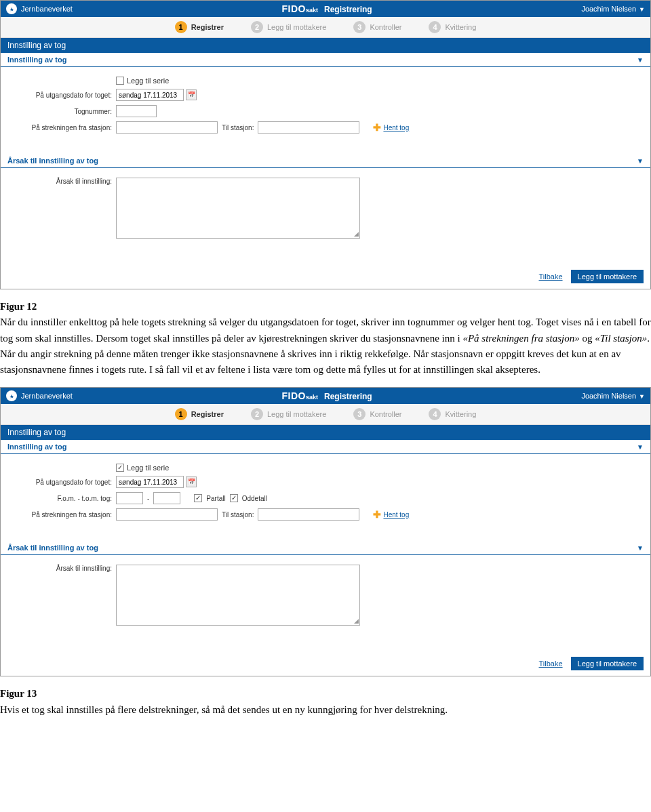 The height and width of the screenshot is (812, 651). What do you see at coordinates (167, 498) in the screenshot?
I see `tom-input` at bounding box center [167, 498].